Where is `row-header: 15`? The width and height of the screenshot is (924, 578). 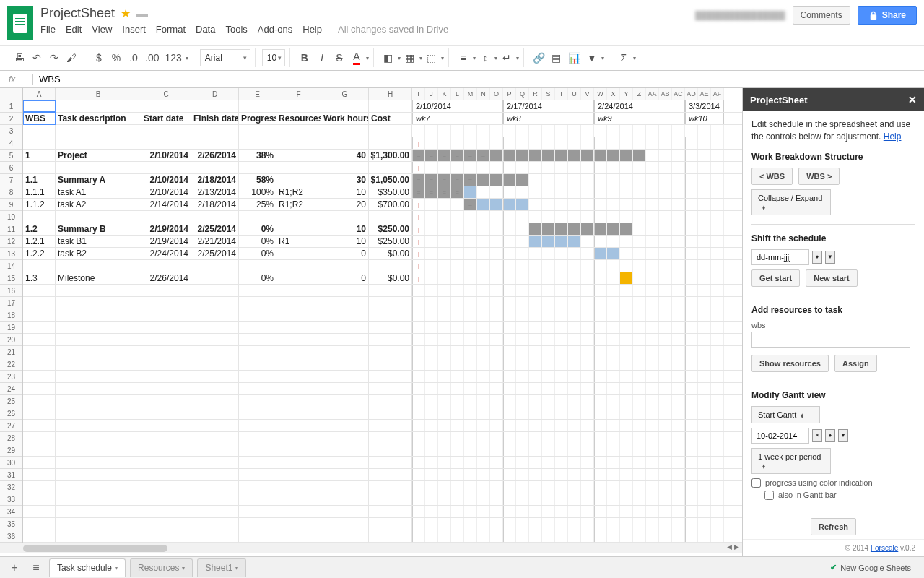
row-header: 15 is located at coordinates (12, 279).